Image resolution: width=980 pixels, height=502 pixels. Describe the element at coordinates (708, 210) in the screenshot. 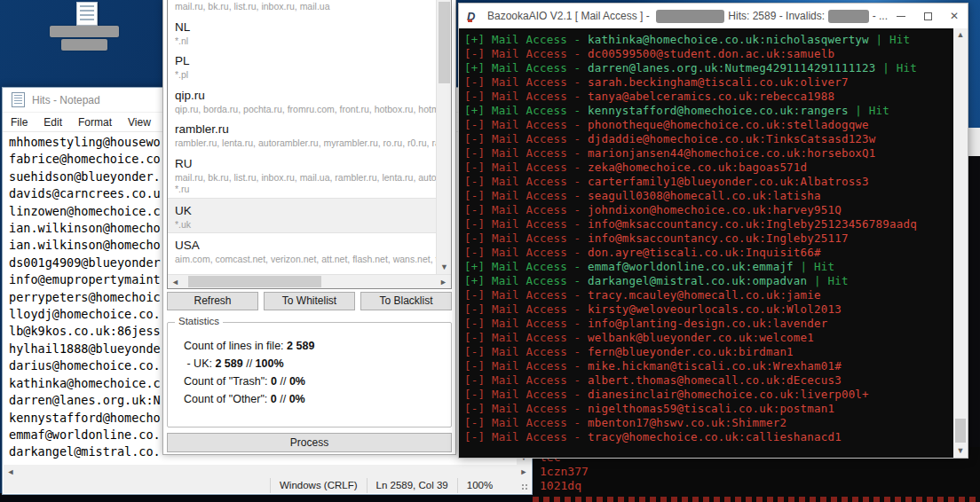

I see `console-line: [-] Mail Access - johndixon@homechoice.c…` at that location.